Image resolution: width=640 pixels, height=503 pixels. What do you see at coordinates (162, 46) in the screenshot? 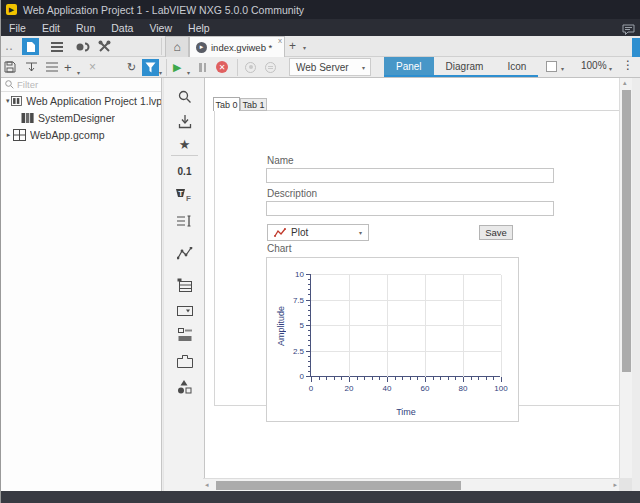
I see `divider` at bounding box center [162, 46].